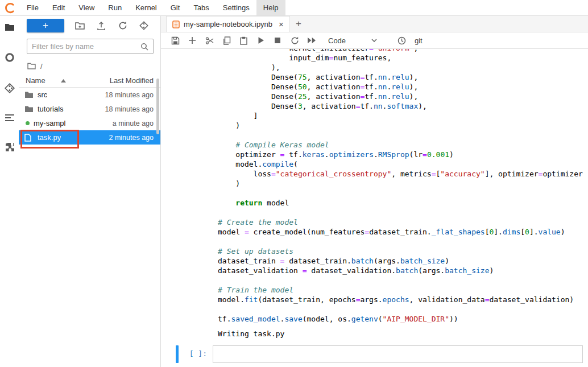 This screenshot has height=367, width=588. What do you see at coordinates (90, 123) in the screenshot?
I see `file-row-my-sampl: my-sampla minute ago` at bounding box center [90, 123].